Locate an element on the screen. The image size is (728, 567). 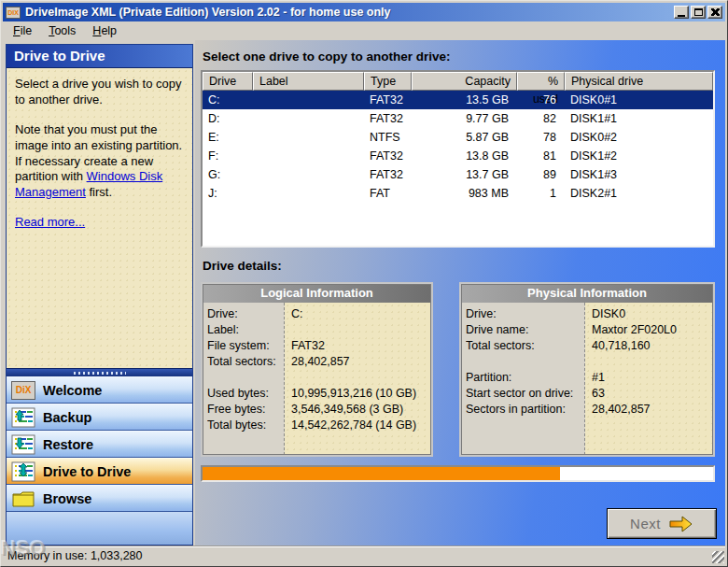
table-row-c: C:FAT3213.5 GB76DISK0#1 is located at coordinates (457, 100).